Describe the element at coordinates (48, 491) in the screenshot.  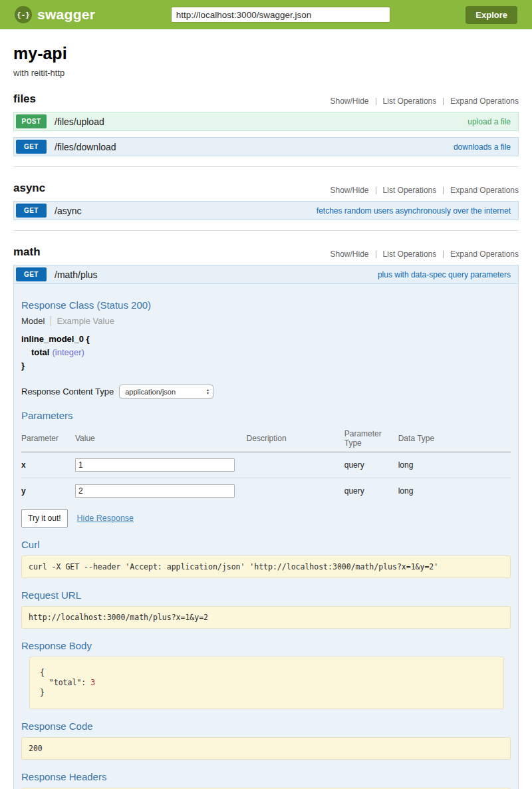
I see `param-name: y` at that location.